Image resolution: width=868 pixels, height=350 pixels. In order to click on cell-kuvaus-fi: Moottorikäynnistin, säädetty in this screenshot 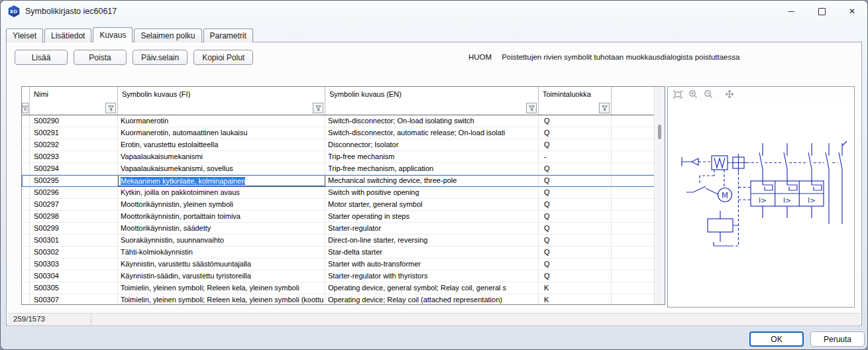, I will do `click(221, 228)`.